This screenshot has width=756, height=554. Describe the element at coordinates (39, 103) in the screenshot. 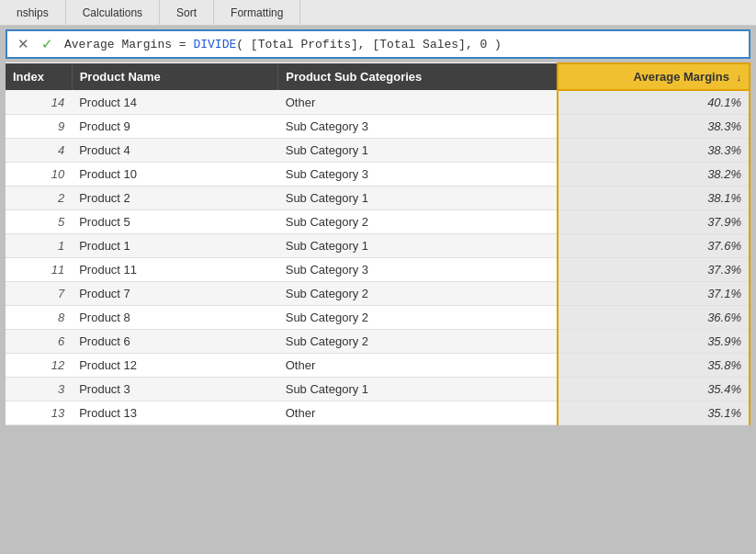

I see `cell-index: 14` at that location.